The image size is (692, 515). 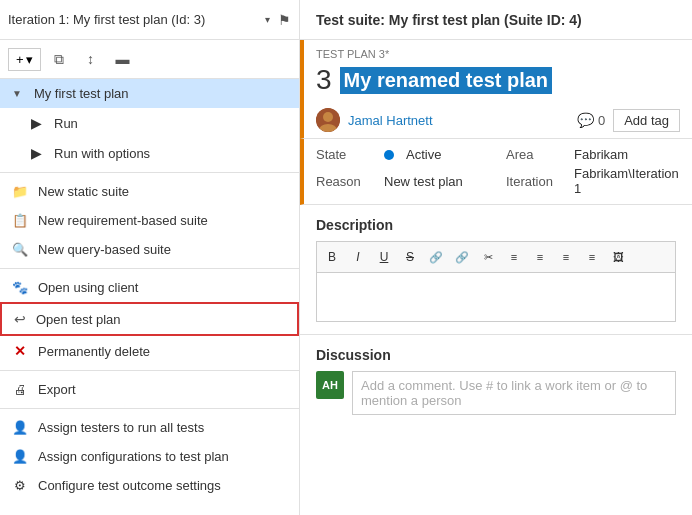 I want to click on plus-icon: +, so click(x=20, y=60).